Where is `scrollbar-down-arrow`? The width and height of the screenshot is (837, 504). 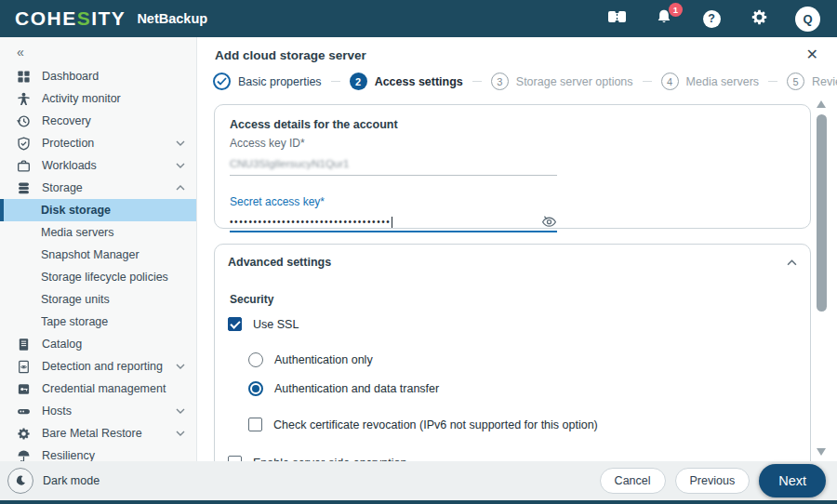
scrollbar-down-arrow is located at coordinates (821, 452).